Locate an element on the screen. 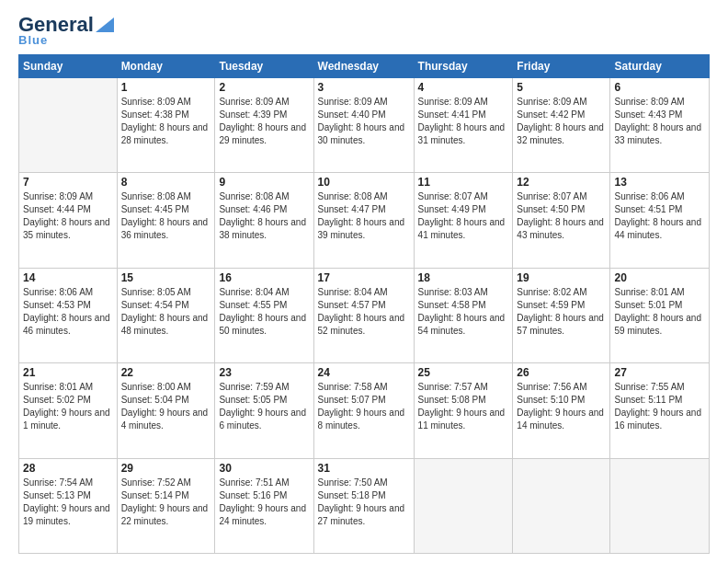 Image resolution: width=728 pixels, height=563 pixels. day-cell: 7Sunrise: 8:09 AMSunset: 4:44 PMDaylight… is located at coordinates (68, 221).